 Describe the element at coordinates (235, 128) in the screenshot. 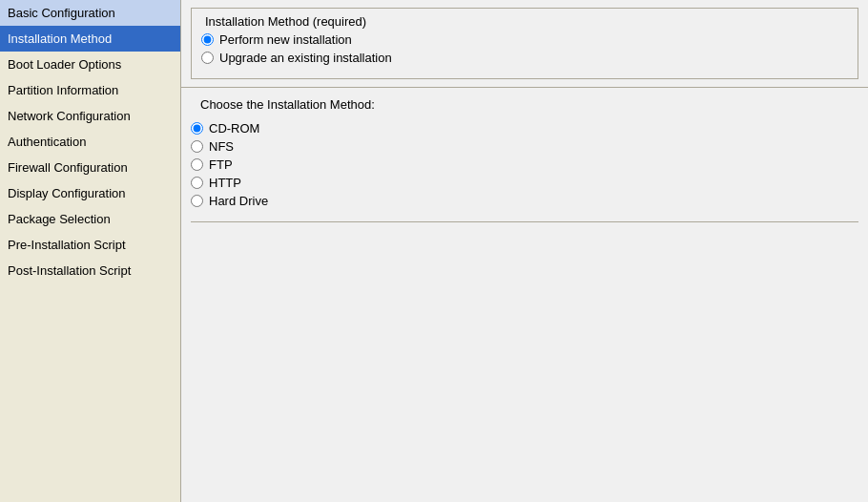

I see `radio-text-method-cdrom: CD-ROM` at that location.